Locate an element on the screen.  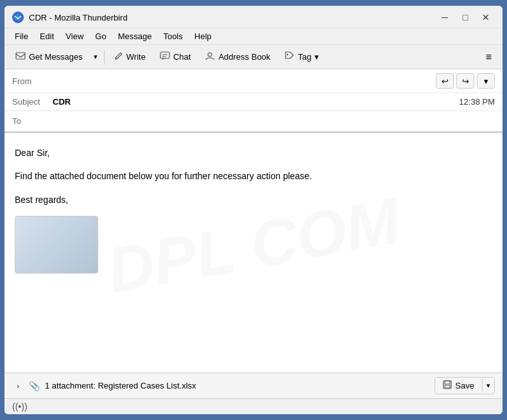
write-button: Write is located at coordinates (130, 57).